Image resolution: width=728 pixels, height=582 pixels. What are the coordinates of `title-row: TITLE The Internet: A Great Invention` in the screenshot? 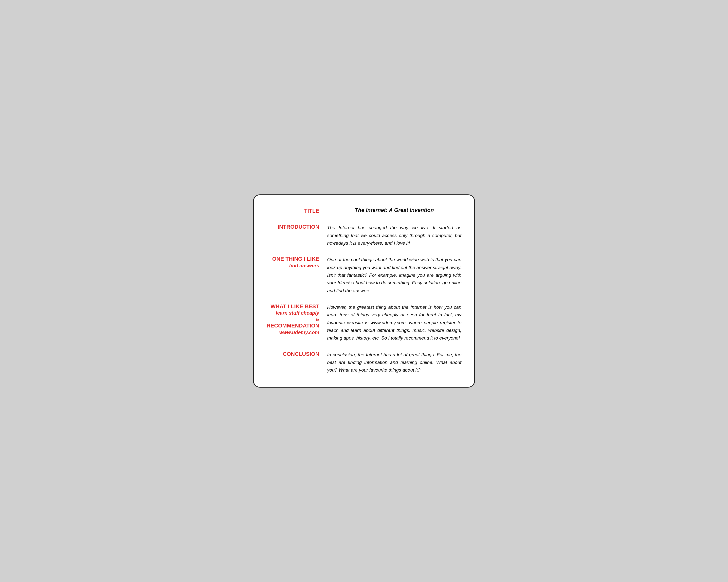 It's located at (364, 215).